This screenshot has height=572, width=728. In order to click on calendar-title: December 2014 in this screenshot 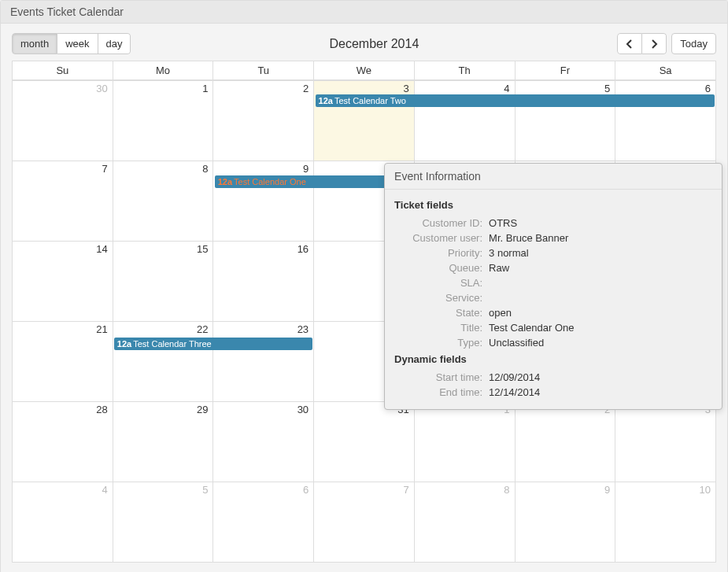, I will do `click(374, 44)`.